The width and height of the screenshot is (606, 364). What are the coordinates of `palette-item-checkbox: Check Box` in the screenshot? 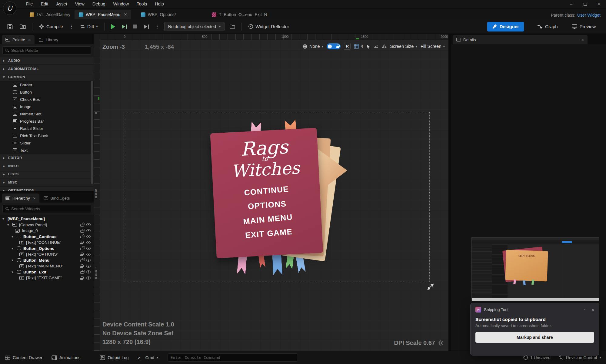 It's located at (47, 99).